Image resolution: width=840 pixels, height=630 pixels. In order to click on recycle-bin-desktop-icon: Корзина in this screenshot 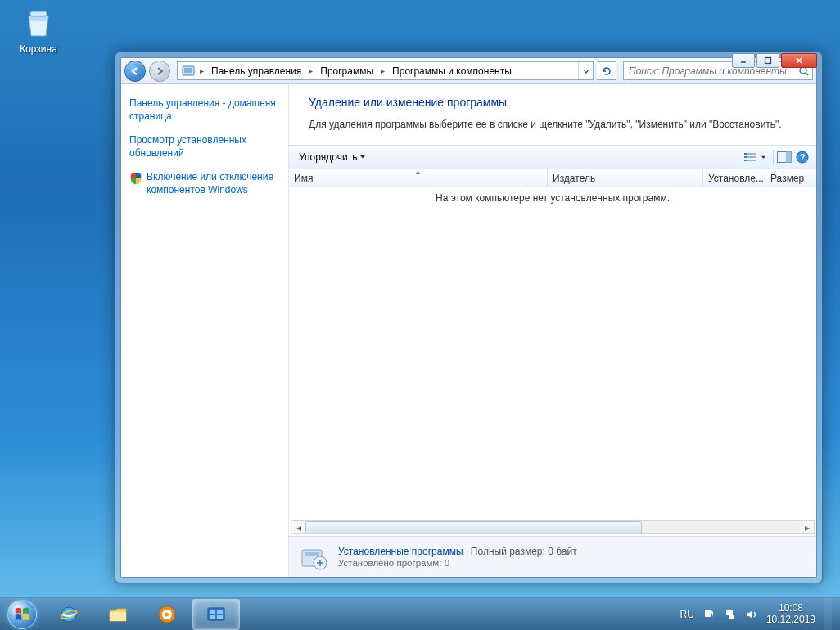, I will do `click(38, 31)`.